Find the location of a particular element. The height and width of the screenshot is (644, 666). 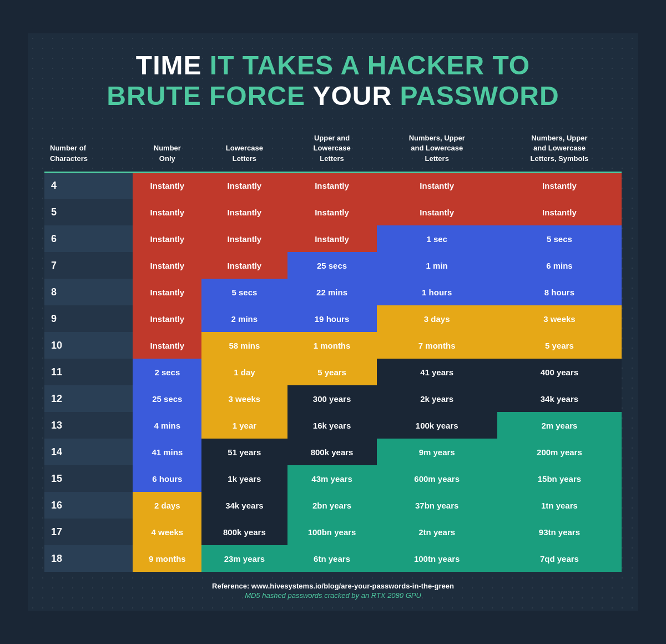

title-line2-green1: BRUTE FORCE is located at coordinates (210, 95).